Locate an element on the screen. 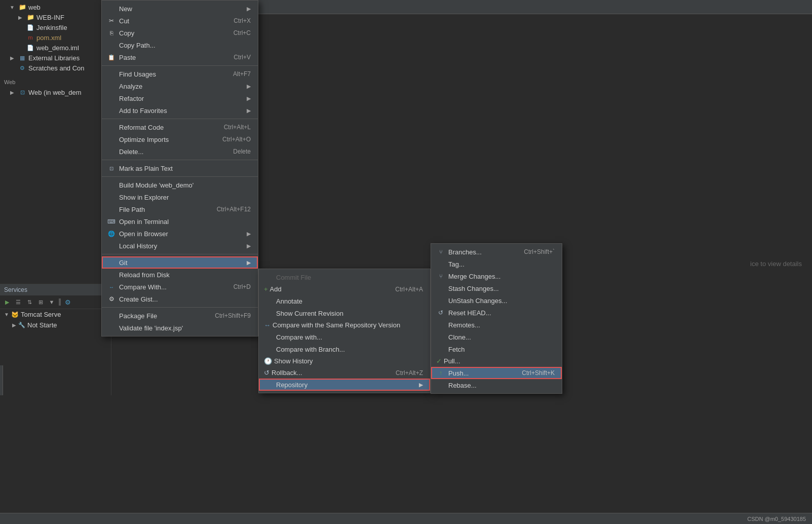 The height and width of the screenshot is (524, 812). menu-item-copy: ⎘ Copy Ctrl+C is located at coordinates (180, 33).